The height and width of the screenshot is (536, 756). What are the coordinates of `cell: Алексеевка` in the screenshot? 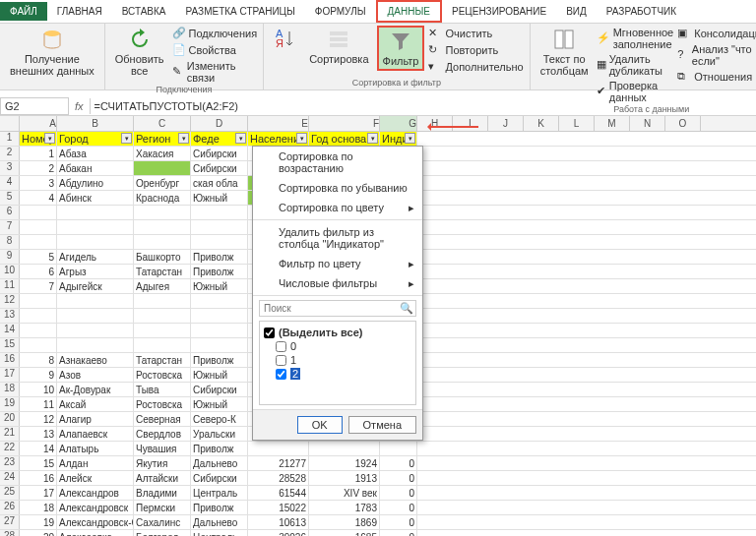 It's located at (95, 533).